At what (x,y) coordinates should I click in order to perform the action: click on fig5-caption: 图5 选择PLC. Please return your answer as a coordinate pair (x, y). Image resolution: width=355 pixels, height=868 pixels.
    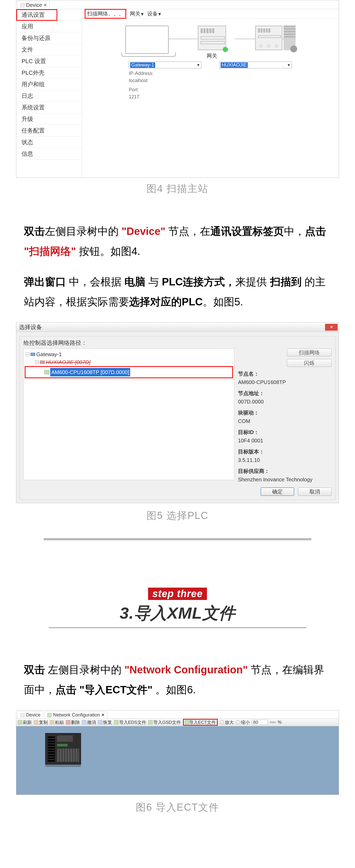
    Looking at the image, I should click on (178, 516).